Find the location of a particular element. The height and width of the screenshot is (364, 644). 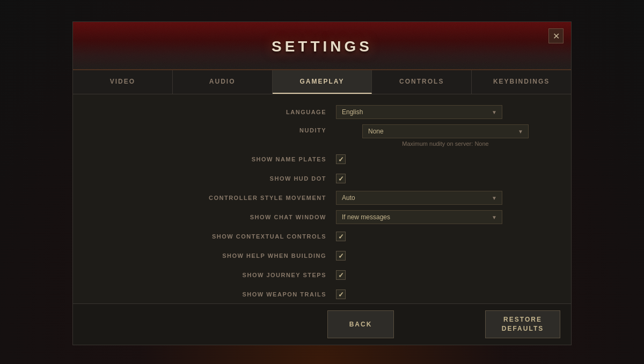

show-name-plates-control is located at coordinates (445, 159).